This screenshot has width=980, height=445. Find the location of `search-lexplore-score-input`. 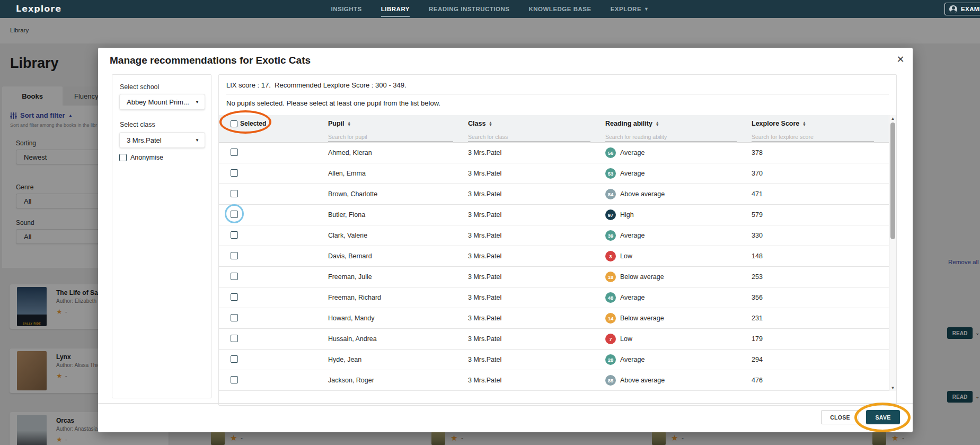

search-lexplore-score-input is located at coordinates (813, 137).